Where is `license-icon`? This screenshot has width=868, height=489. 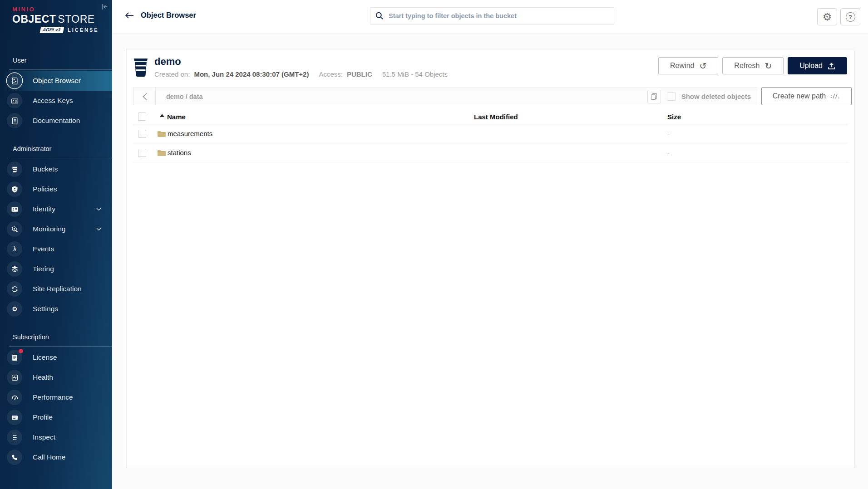 license-icon is located at coordinates (15, 357).